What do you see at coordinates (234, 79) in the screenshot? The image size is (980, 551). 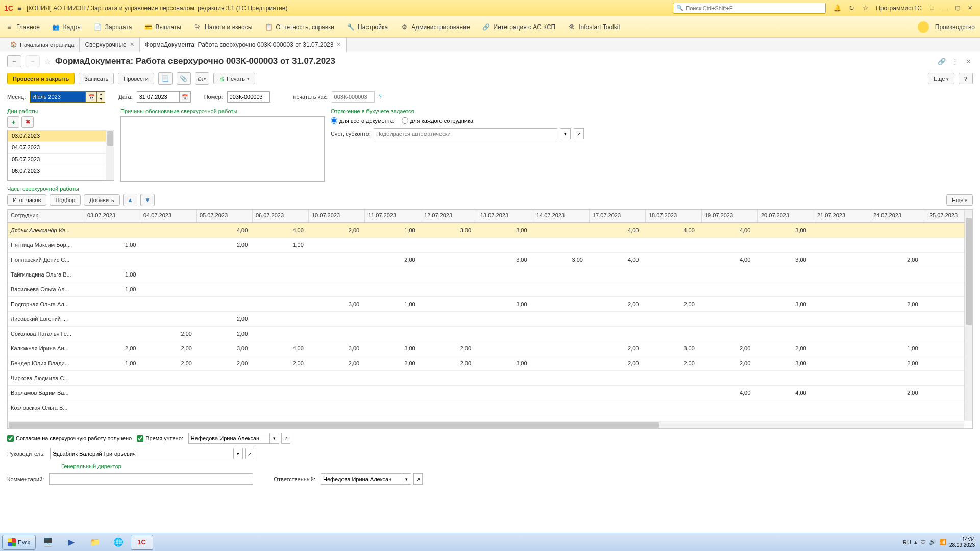 I see `print-button: 🖨Печать` at bounding box center [234, 79].